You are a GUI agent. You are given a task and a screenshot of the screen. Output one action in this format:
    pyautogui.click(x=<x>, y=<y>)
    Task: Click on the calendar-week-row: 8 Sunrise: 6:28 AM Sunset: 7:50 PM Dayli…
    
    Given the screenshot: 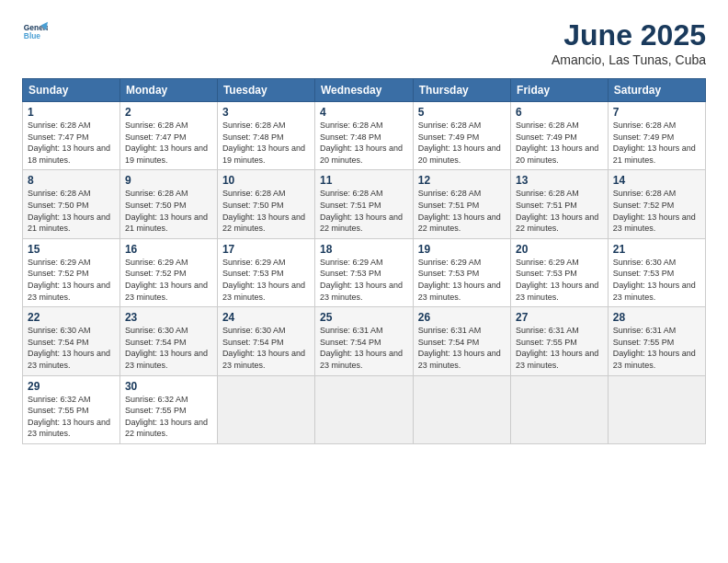 What is the action you would take?
    pyautogui.click(x=364, y=204)
    